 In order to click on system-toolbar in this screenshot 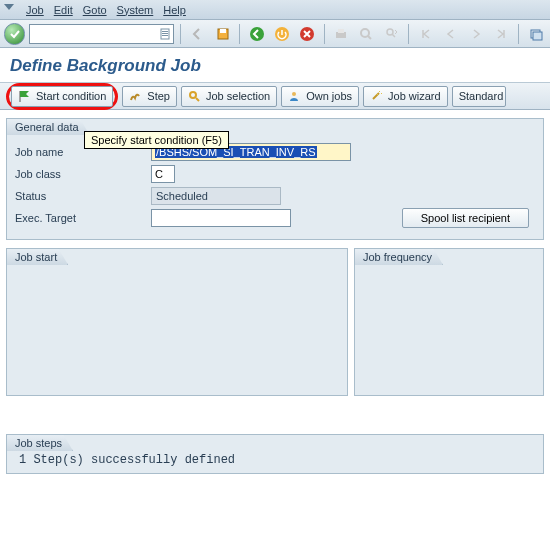, I will do `click(275, 34)`.